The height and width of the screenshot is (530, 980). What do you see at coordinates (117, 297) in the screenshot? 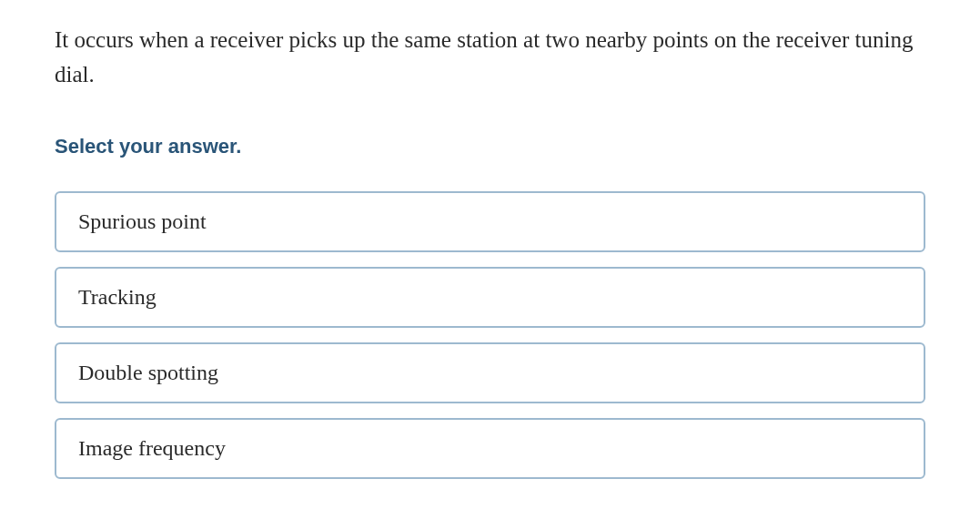
I see `answer-option-label: Tracking` at bounding box center [117, 297].